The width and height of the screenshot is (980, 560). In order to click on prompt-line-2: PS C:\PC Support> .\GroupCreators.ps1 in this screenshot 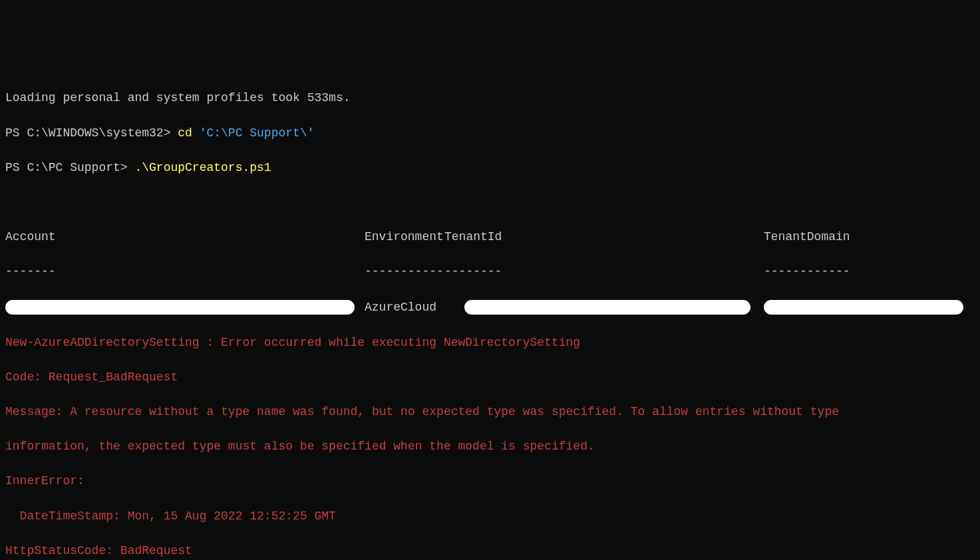, I will do `click(490, 168)`.